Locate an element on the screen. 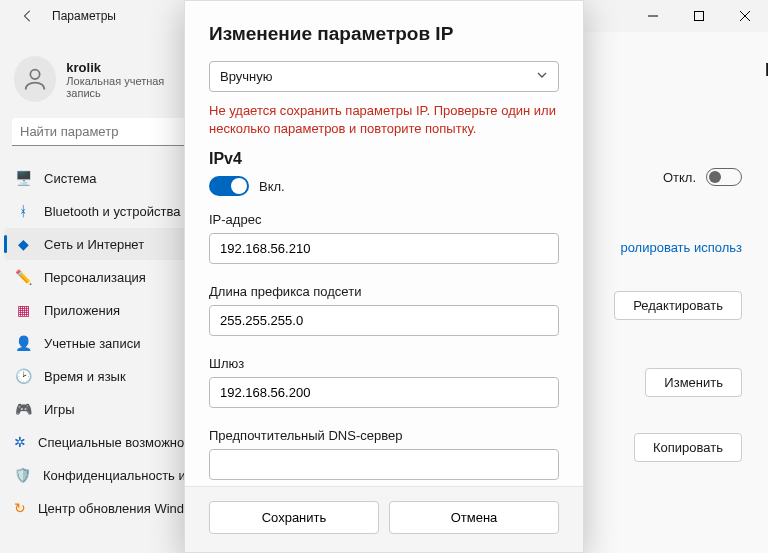 This screenshot has height=553, width=768. save-button: Сохранить is located at coordinates (294, 518).